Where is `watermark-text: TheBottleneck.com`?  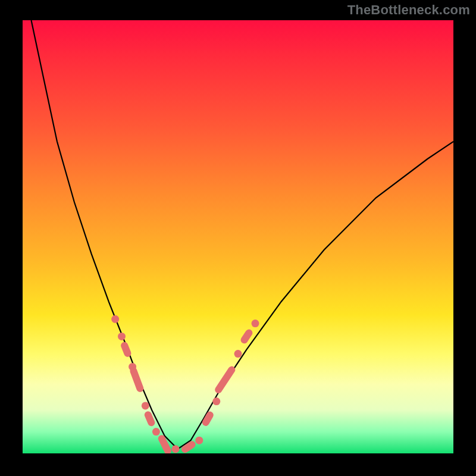 watermark-text: TheBottleneck.com is located at coordinates (409, 10).